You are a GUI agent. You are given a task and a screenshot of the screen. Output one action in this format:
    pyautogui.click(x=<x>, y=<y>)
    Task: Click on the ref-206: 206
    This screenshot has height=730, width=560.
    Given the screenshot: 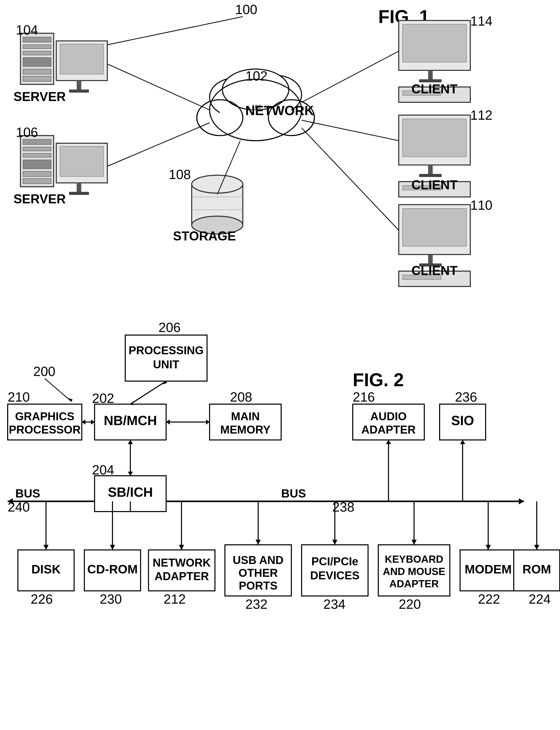 What is the action you would take?
    pyautogui.click(x=169, y=327)
    